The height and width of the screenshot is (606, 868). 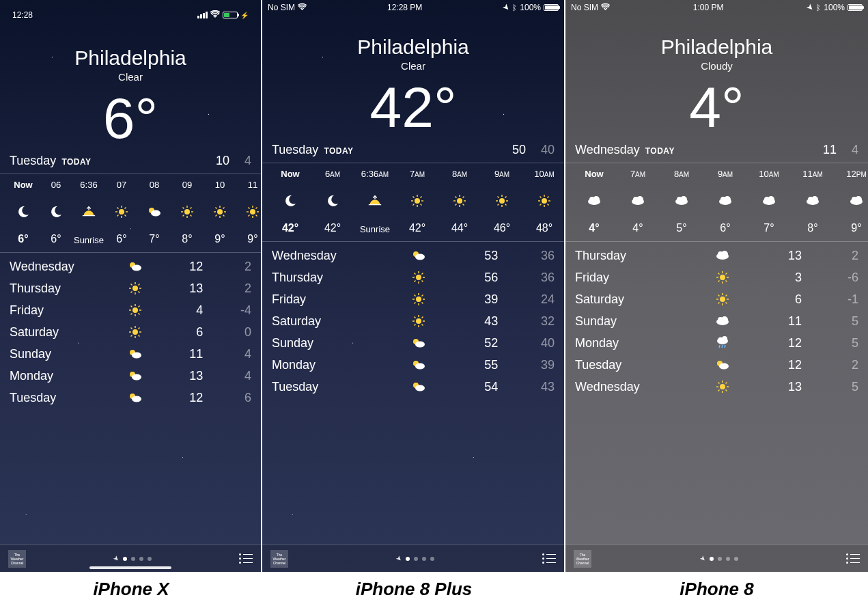 What do you see at coordinates (413, 256) in the screenshot?
I see `forecast-row: Wednesday 53 36` at bounding box center [413, 256].